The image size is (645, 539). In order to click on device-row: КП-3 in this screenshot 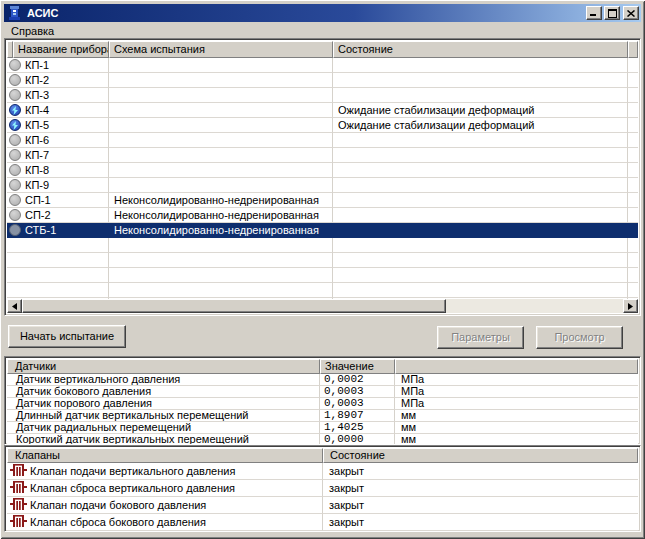, I will do `click(322, 96)`.